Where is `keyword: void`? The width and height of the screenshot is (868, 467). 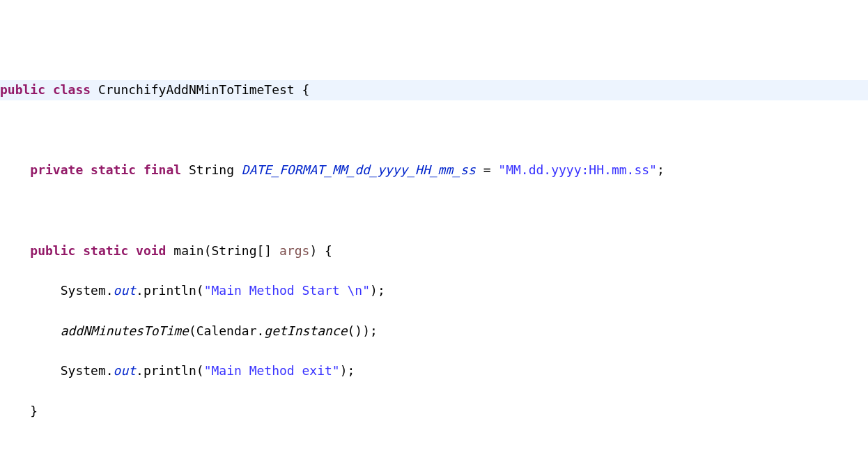 keyword: void is located at coordinates (150, 251).